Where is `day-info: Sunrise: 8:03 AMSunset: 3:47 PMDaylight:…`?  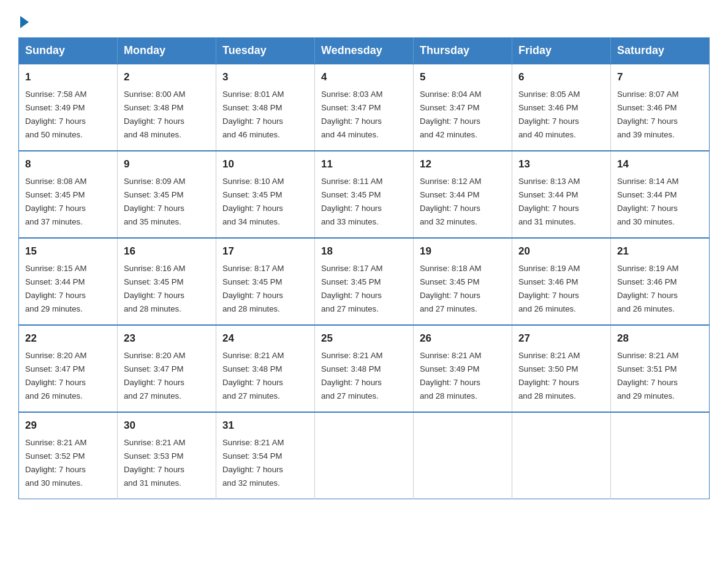
day-info: Sunrise: 8:03 AMSunset: 3:47 PMDaylight:… is located at coordinates (352, 114).